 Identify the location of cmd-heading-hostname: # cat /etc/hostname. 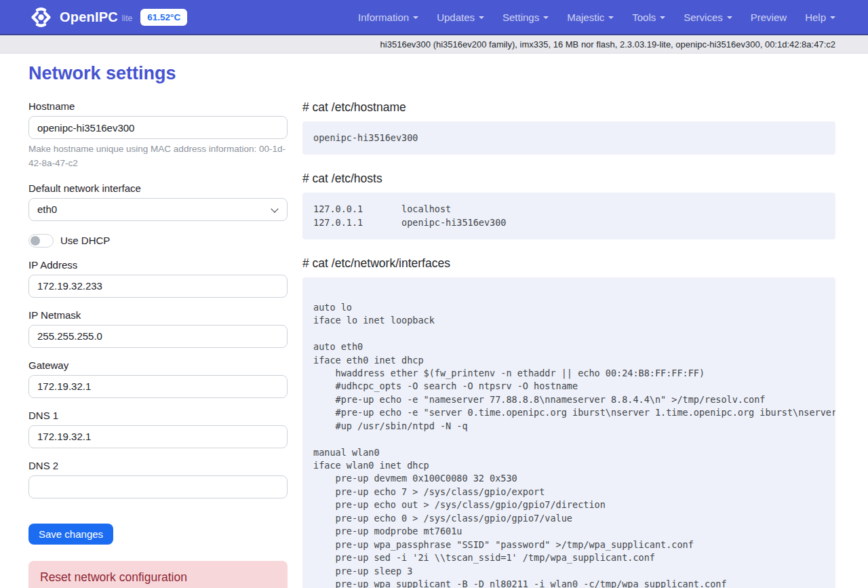
(569, 107).